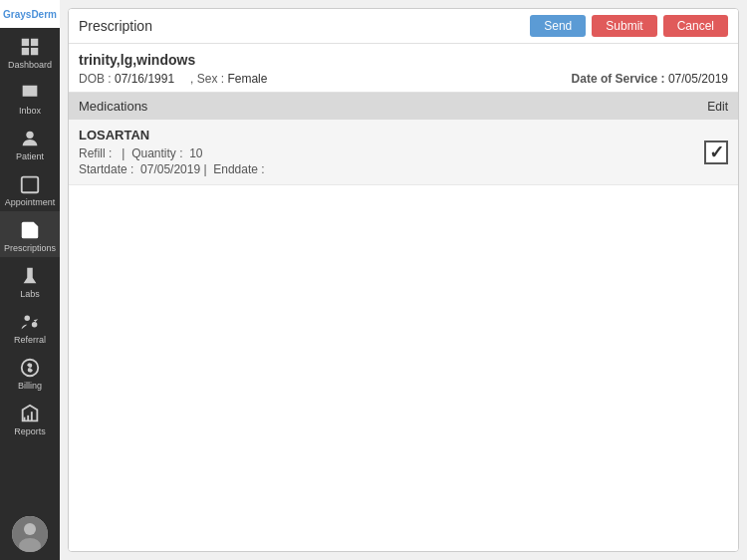 Image resolution: width=747 pixels, height=560 pixels. What do you see at coordinates (30, 326) in the screenshot?
I see `sidebar-item-referral: Referral` at bounding box center [30, 326].